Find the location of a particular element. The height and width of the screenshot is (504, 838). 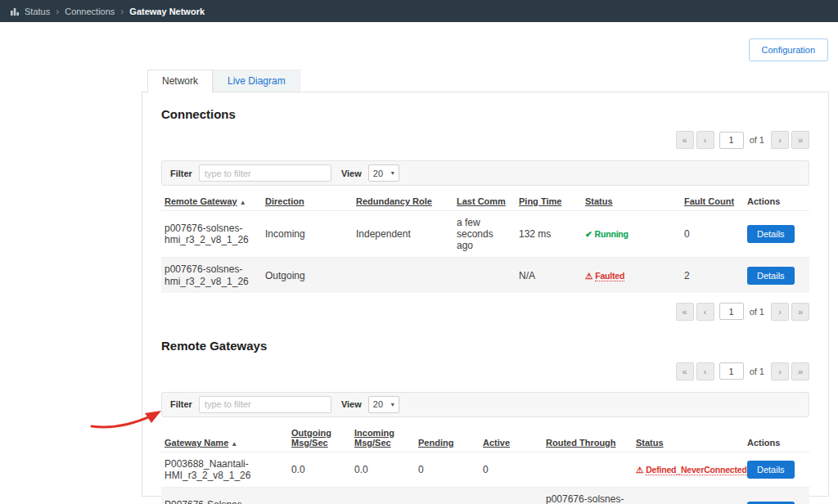

column-header-direction: Direction is located at coordinates (308, 201).